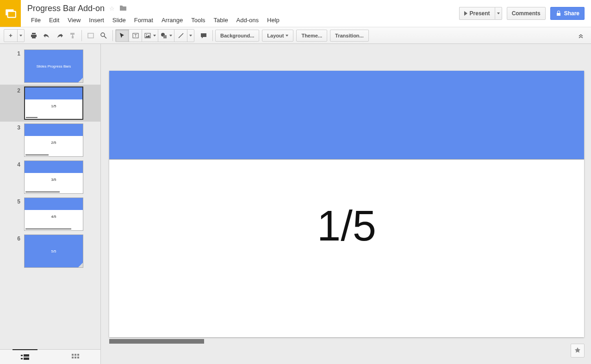 The width and height of the screenshot is (591, 364). I want to click on star-icon: ☆, so click(112, 8).